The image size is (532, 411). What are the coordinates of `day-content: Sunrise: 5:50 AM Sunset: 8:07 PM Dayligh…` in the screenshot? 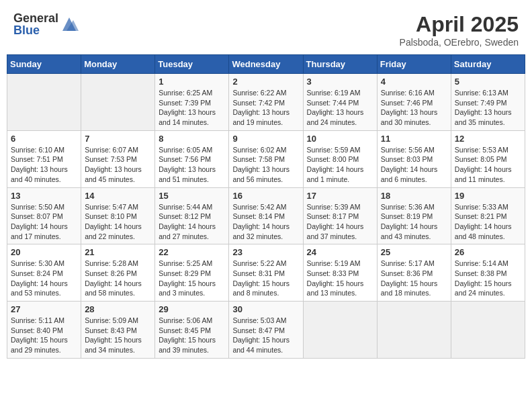 It's located at (44, 222).